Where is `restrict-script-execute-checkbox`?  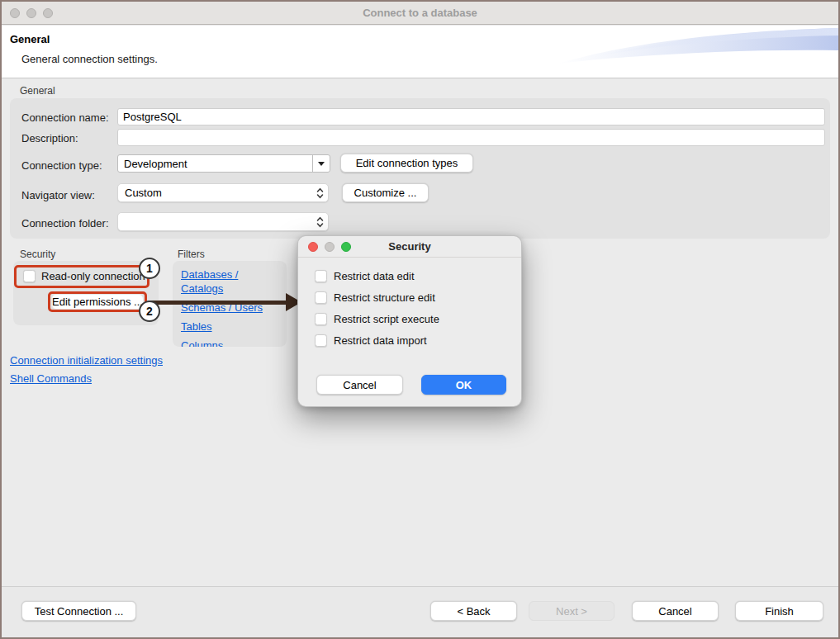
restrict-script-execute-checkbox is located at coordinates (320, 319).